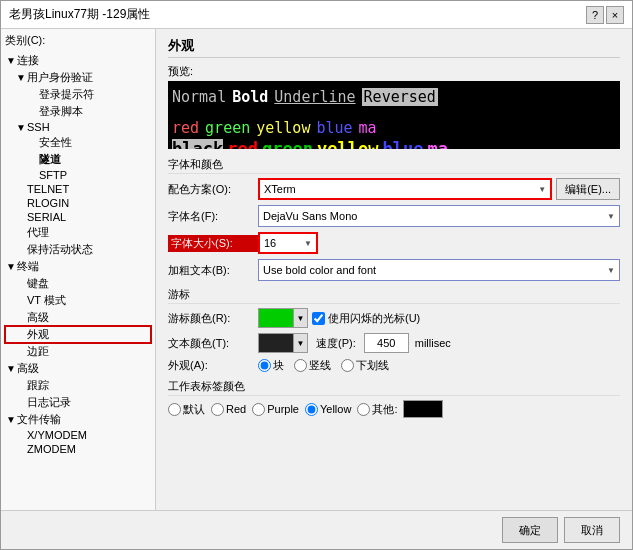 This screenshot has height=550, width=633. Describe the element at coordinates (21, 78) in the screenshot. I see `toggle-yong-hu: ▼` at that location.